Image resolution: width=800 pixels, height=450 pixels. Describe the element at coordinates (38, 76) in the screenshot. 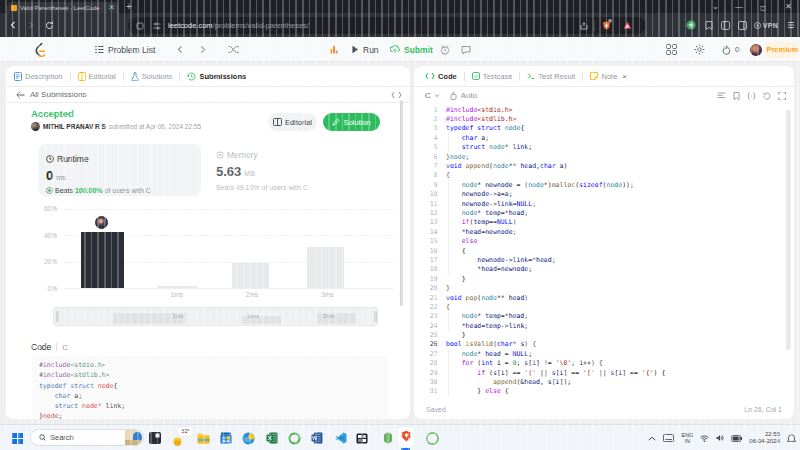

I see `tab-description: Description` at that location.